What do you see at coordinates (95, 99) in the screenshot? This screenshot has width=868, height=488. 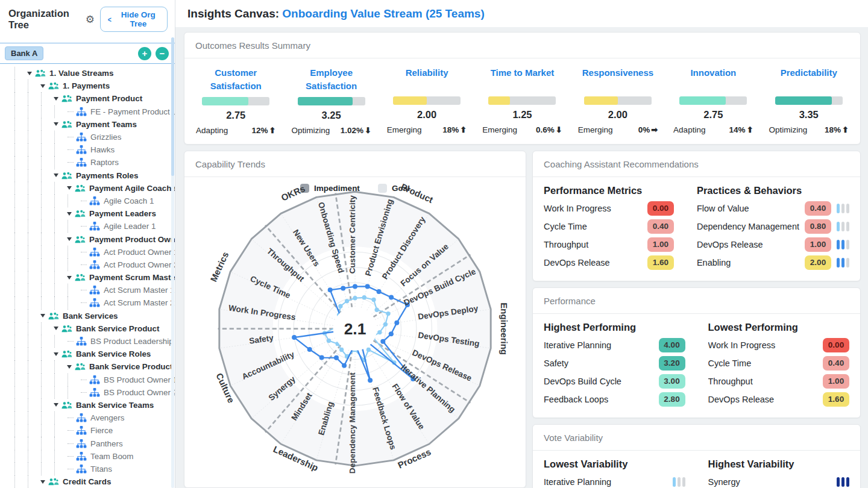 I see `tree-node-group: Payment Product` at bounding box center [95, 99].